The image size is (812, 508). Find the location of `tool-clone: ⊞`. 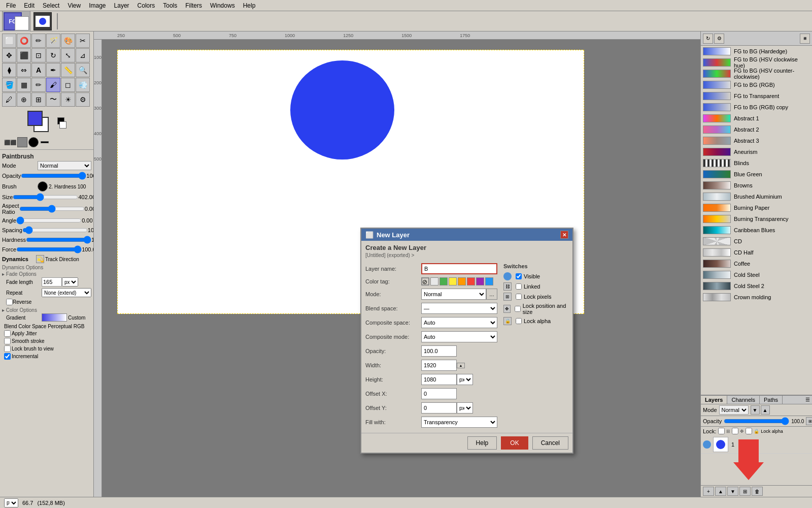

tool-clone: ⊞ is located at coordinates (39, 100).